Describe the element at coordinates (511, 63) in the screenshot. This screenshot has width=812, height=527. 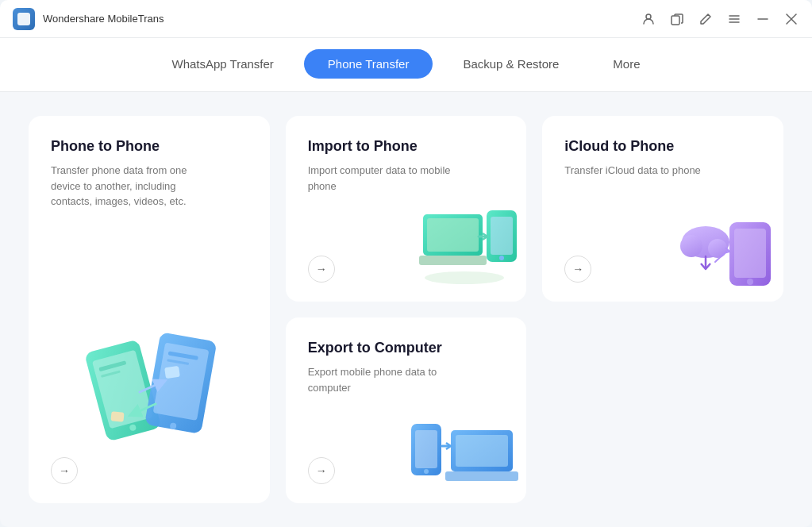
I see `tab-backup: Backup & Restore` at that location.